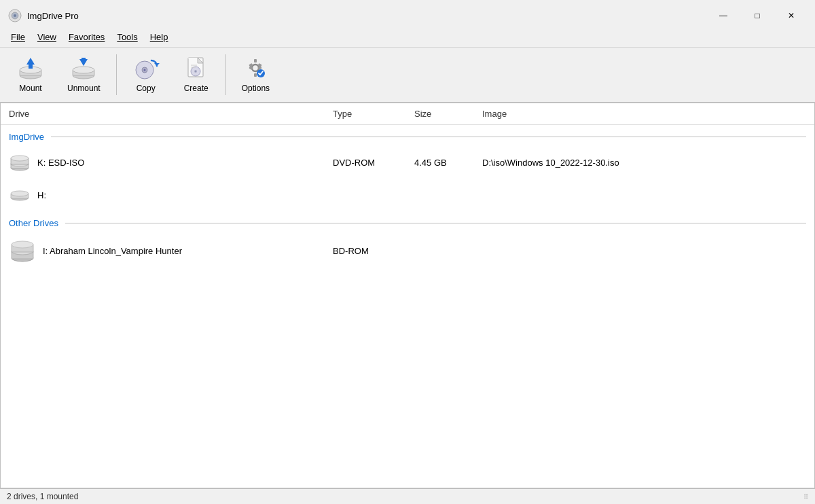 The width and height of the screenshot is (815, 504). I want to click on drive-type-i: BD-ROM, so click(374, 251).